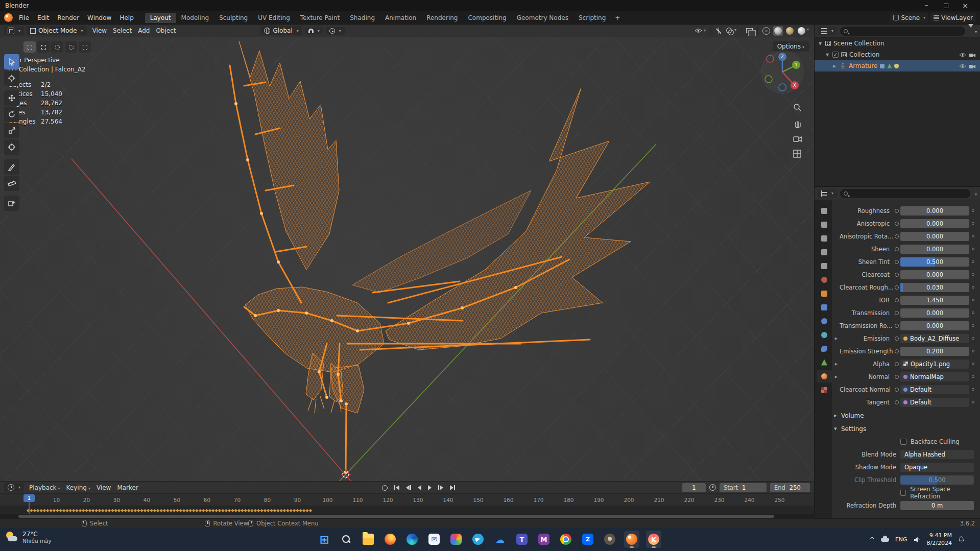 The width and height of the screenshot is (980, 551). What do you see at coordinates (71, 47) in the screenshot?
I see `select-mode-lasso` at bounding box center [71, 47].